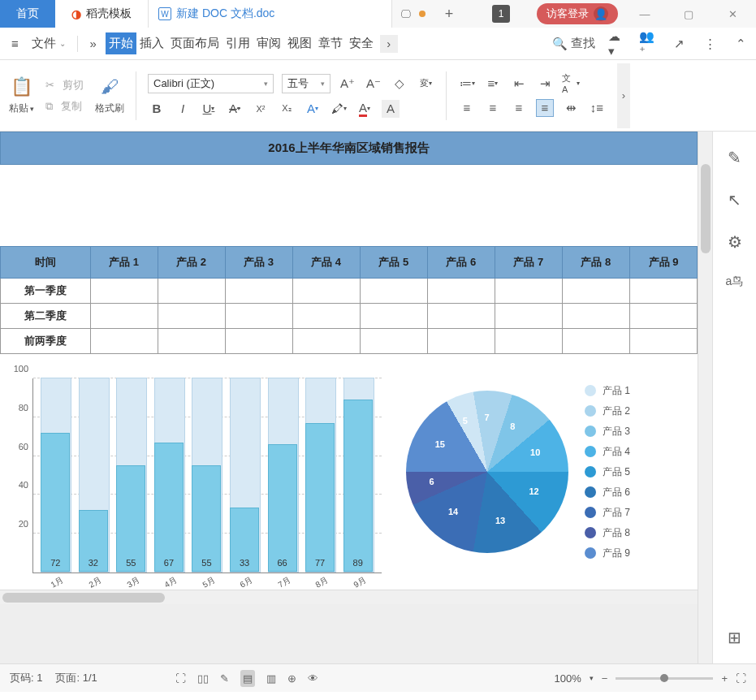  What do you see at coordinates (734, 637) in the screenshot?
I see `grid-apps-icon: ⊞` at bounding box center [734, 637].